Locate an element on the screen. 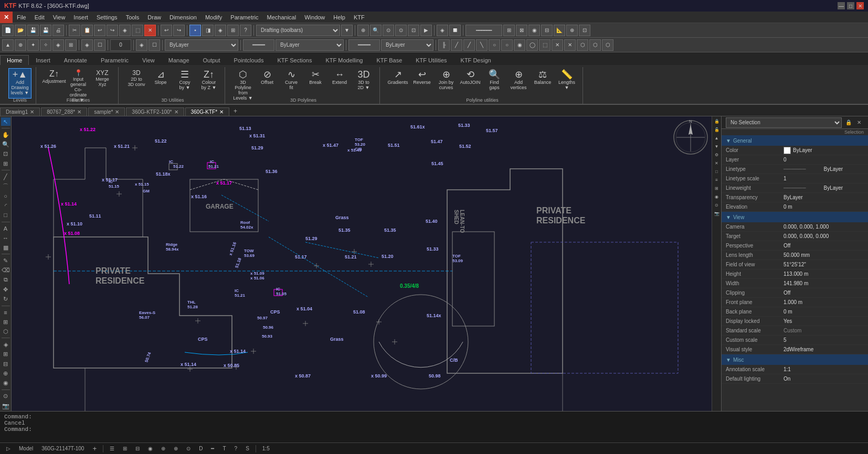  close-button: ✕ is located at coordinates (860, 6).